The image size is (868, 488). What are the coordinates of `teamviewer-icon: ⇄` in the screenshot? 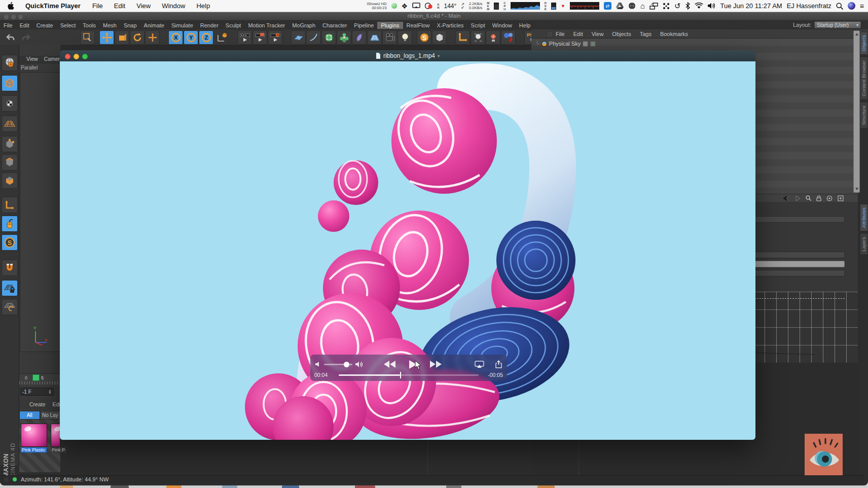 It's located at (607, 6).